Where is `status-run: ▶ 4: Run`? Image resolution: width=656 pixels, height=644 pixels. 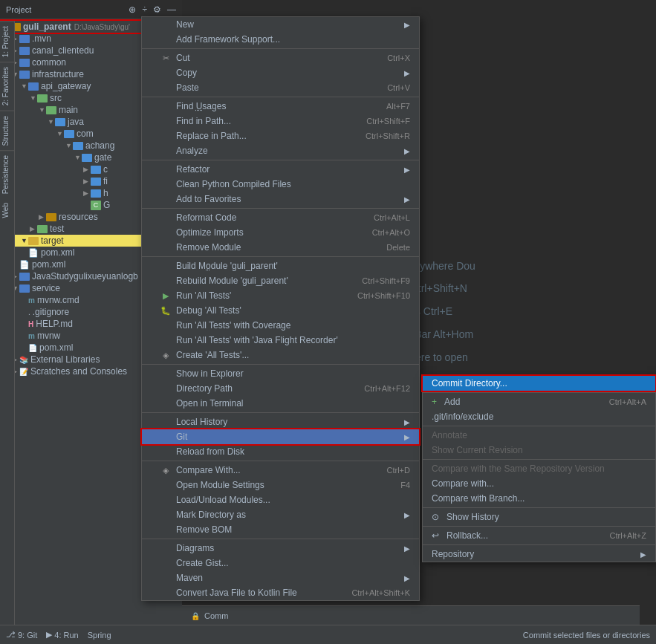 status-run: ▶ 4: Run is located at coordinates (62, 634).